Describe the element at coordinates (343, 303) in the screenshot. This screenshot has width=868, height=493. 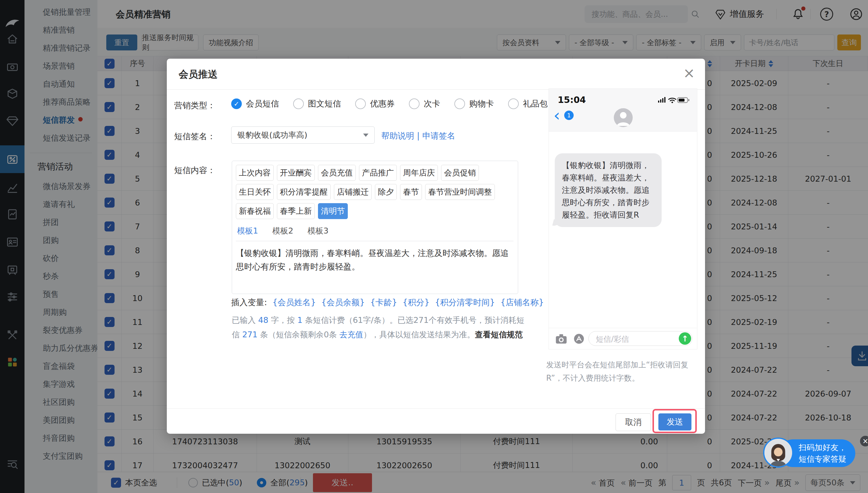
I see `variable-token: {会员余额}` at that location.